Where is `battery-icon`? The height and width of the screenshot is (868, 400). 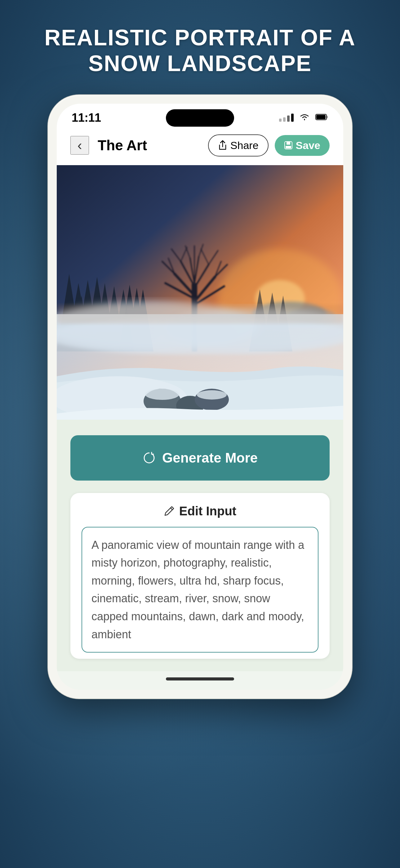 battery-icon is located at coordinates (322, 118).